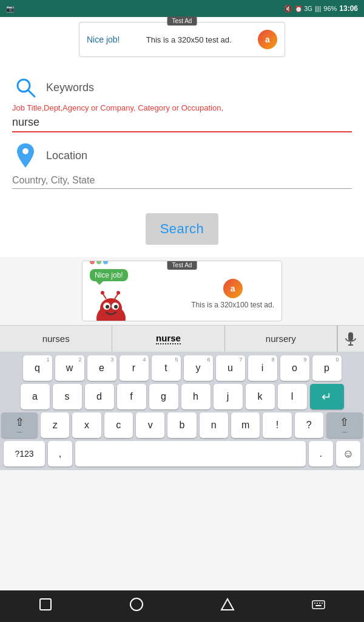  Describe the element at coordinates (103, 39) in the screenshot. I see `ad-nice-text: Nice job!` at that location.